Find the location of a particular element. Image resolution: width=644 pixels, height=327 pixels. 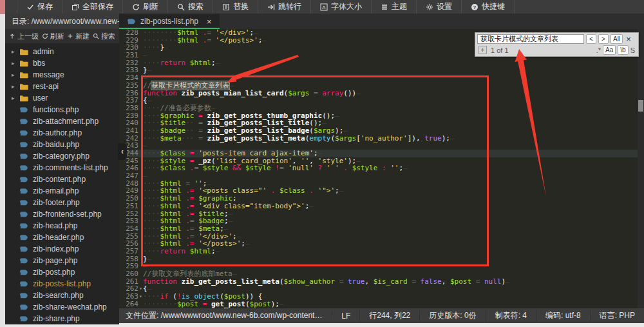

toolbar-button-settings: 设置 is located at coordinates (439, 6).